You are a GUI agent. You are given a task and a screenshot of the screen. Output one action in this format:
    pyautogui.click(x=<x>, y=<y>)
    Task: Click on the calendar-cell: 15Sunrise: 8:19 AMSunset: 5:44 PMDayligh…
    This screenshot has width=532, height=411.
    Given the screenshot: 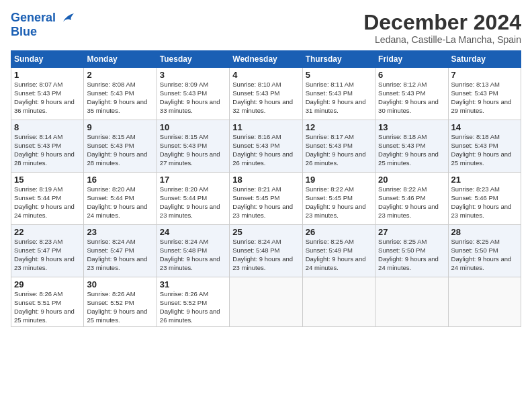 What is the action you would take?
    pyautogui.click(x=48, y=199)
    